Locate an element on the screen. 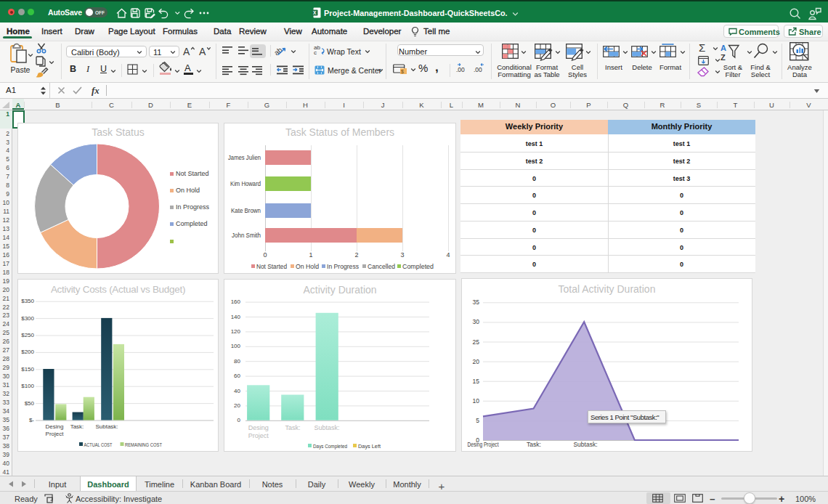 The image size is (828, 504). svg-text: REMAINING COST is located at coordinates (144, 444).